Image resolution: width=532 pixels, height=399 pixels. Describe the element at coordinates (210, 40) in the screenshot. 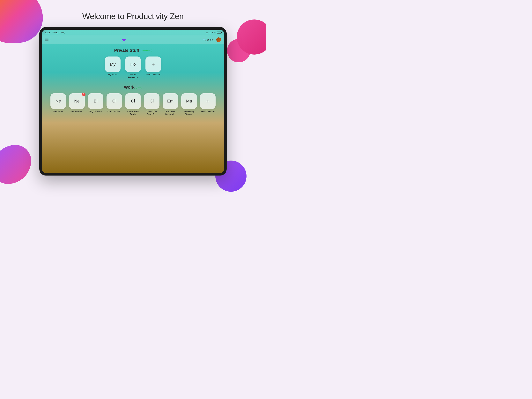

I see `search-label: Search` at that location.